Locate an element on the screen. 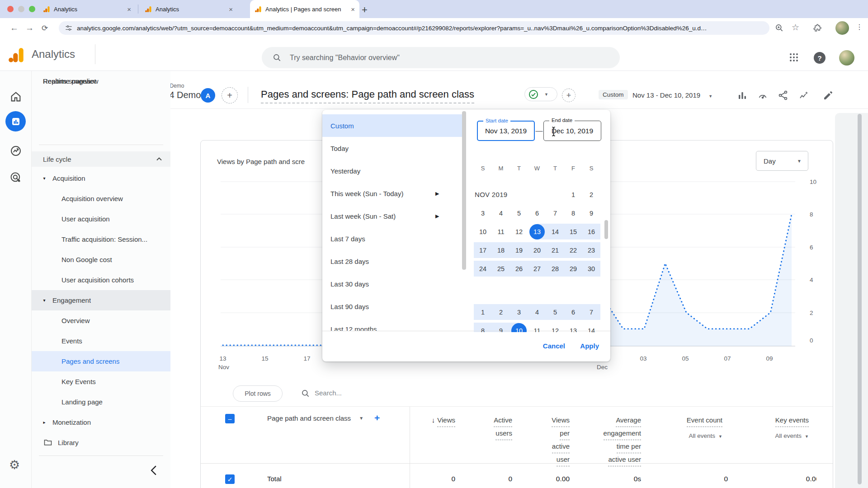 This screenshot has height=488, width=868. calendar-scroll-area: NOV 2019 1234567891011121314151617181920… is located at coordinates (539, 254).